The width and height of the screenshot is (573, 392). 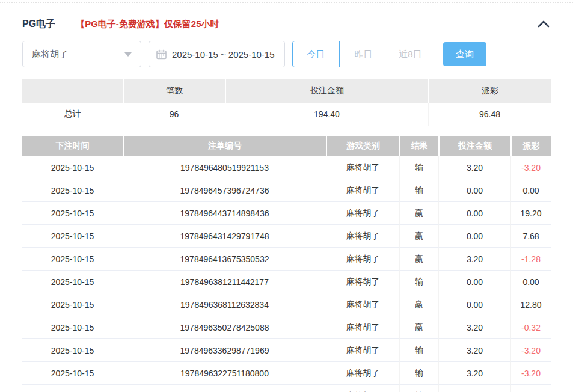 I want to click on summary-table: 笔数 投注金额 派彩 总计 96 194.40 96.48, so click(x=286, y=102).